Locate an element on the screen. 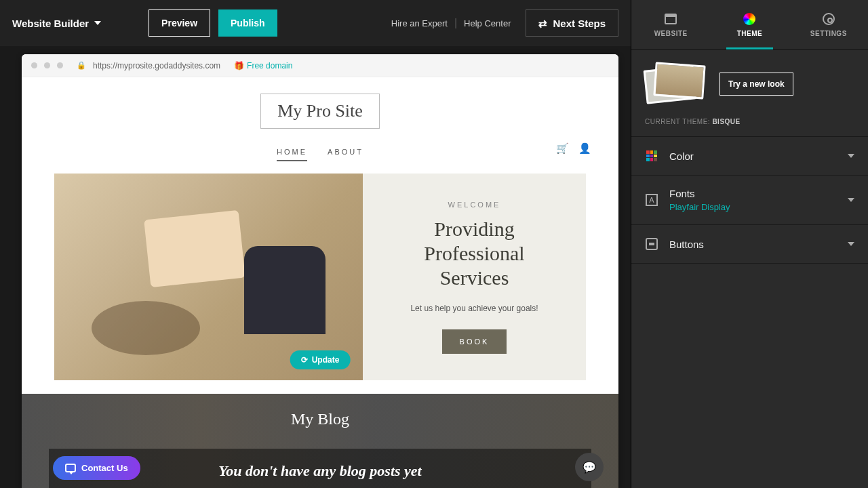 The image size is (868, 488). lock-icon: 🔒 is located at coordinates (81, 65).